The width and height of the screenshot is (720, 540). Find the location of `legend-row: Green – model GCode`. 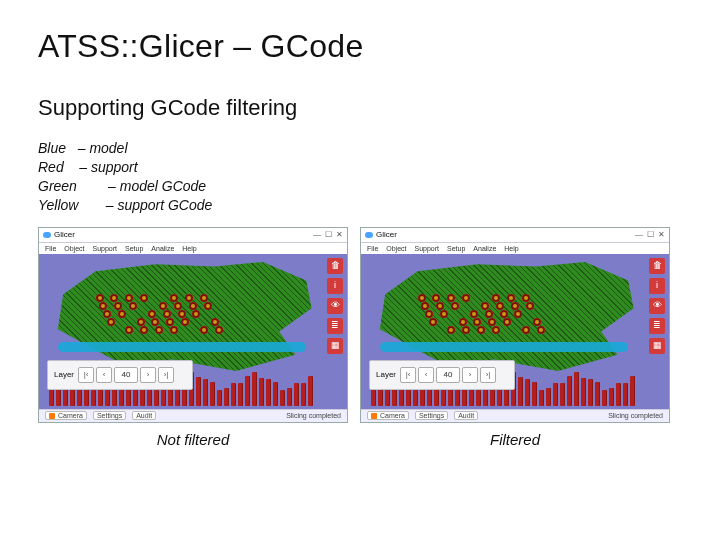

legend-row: Green – model GCode is located at coordinates (360, 186).